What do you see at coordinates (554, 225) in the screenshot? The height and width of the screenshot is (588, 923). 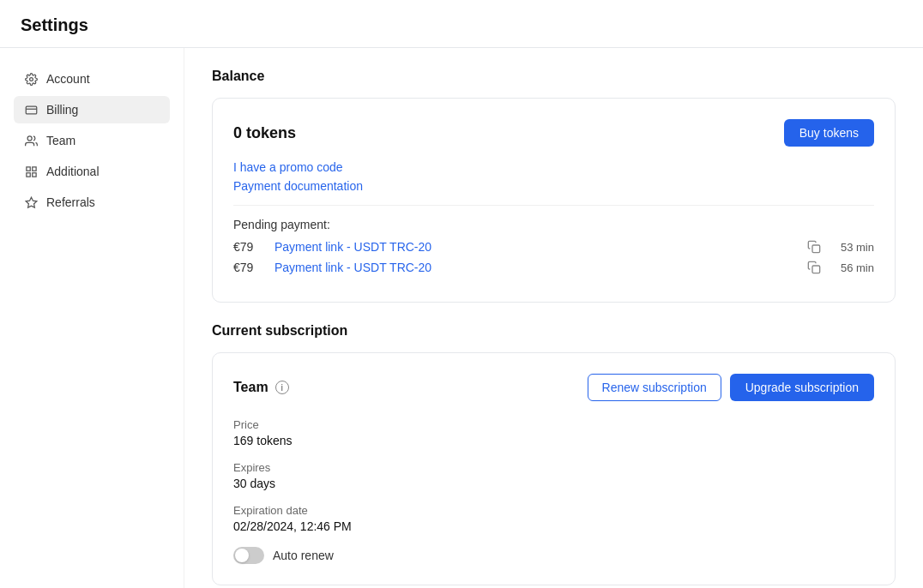 I see `pending-label: Pending payment:` at bounding box center [554, 225].